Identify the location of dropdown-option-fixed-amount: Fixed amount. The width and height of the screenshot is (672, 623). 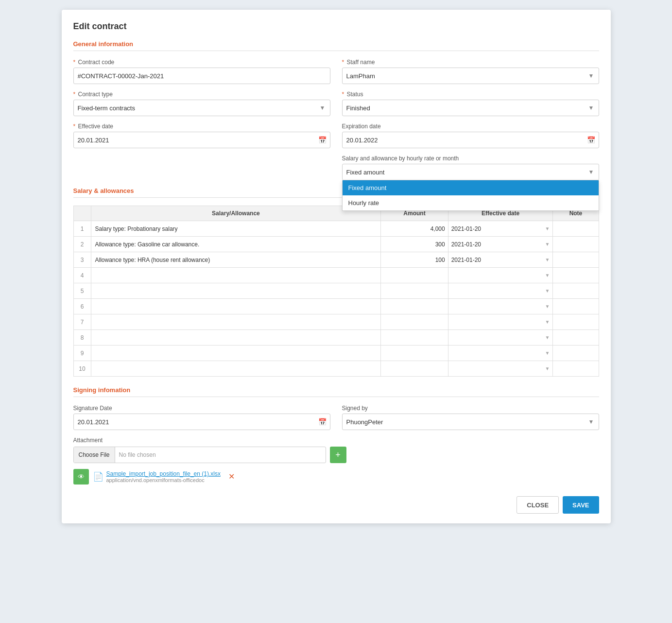
(470, 188).